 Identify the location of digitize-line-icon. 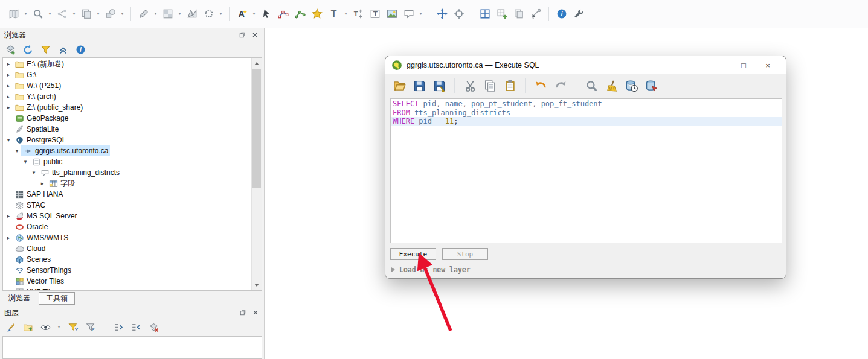
(283, 14).